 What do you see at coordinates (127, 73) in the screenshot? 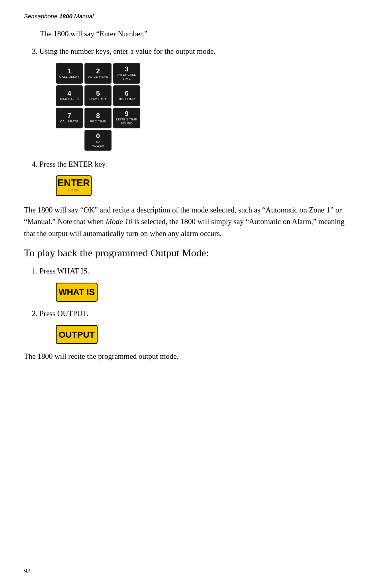
I see `key-3: 3 INTERCALL TIME` at bounding box center [127, 73].